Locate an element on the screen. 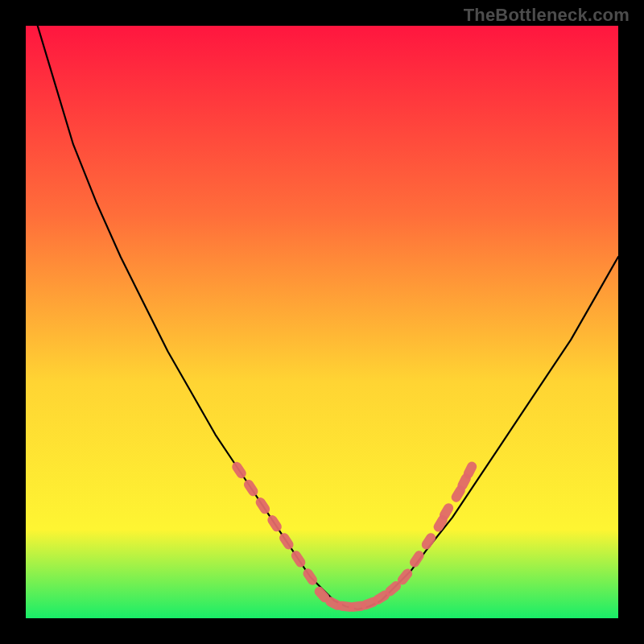 The image size is (644, 644). watermark-text: TheBottleneck.com is located at coordinates (547, 15).